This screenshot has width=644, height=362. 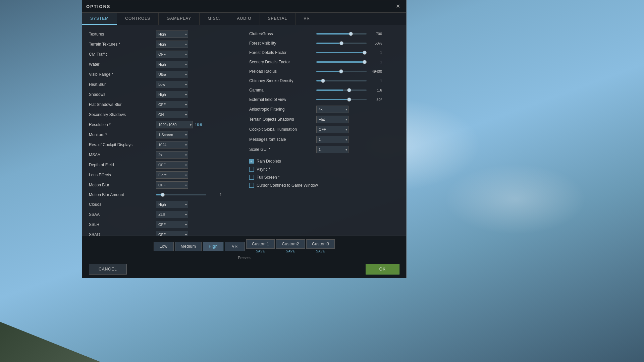 What do you see at coordinates (172, 233) in the screenshot?
I see `dropdown-ssao: OFF` at bounding box center [172, 233].